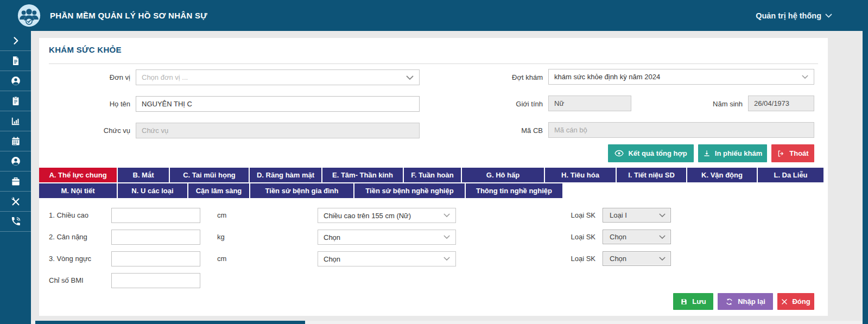 This screenshot has width=868, height=324. What do you see at coordinates (570, 237) in the screenshot?
I see `loai-sk-label-2: Loại SK` at bounding box center [570, 237].